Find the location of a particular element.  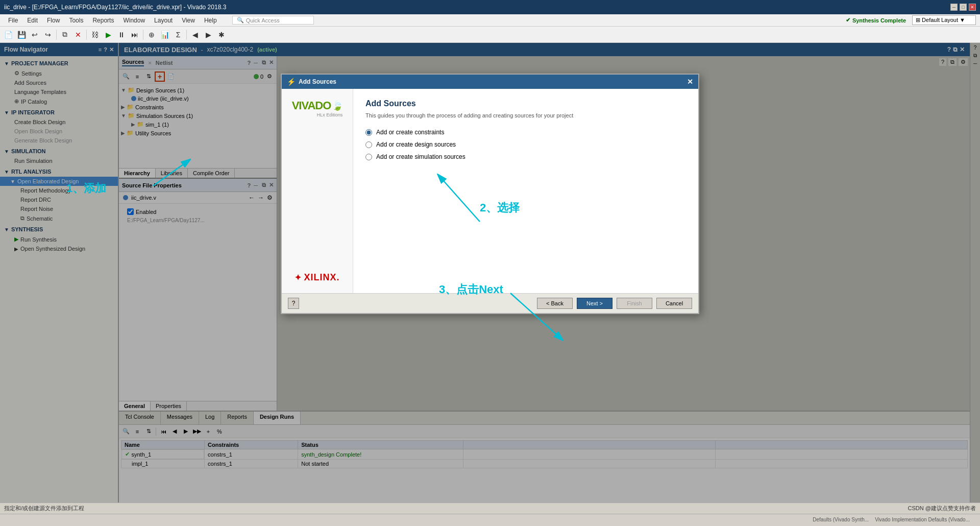

leaf-icon: 🍃 is located at coordinates (337, 106).